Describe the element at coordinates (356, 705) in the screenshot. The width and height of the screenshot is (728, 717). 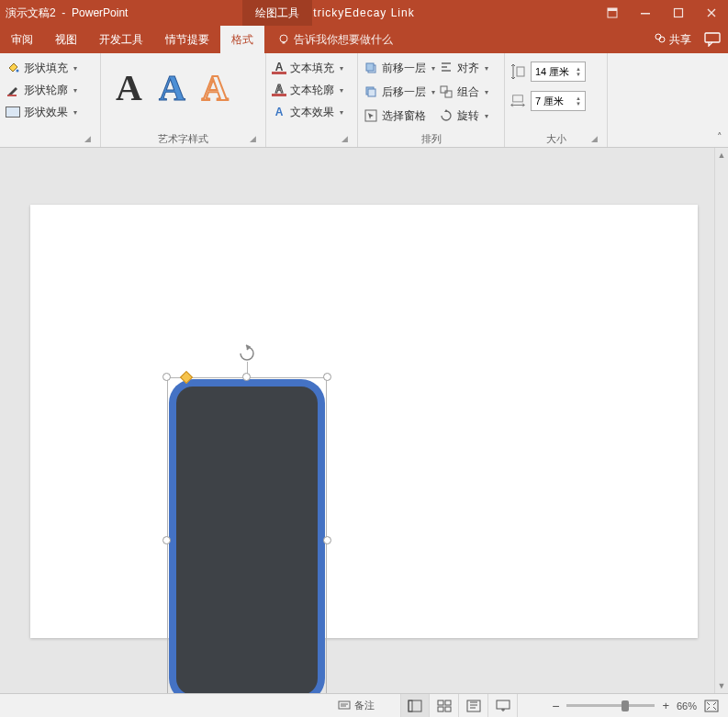
I see `notes-button: 备注` at that location.